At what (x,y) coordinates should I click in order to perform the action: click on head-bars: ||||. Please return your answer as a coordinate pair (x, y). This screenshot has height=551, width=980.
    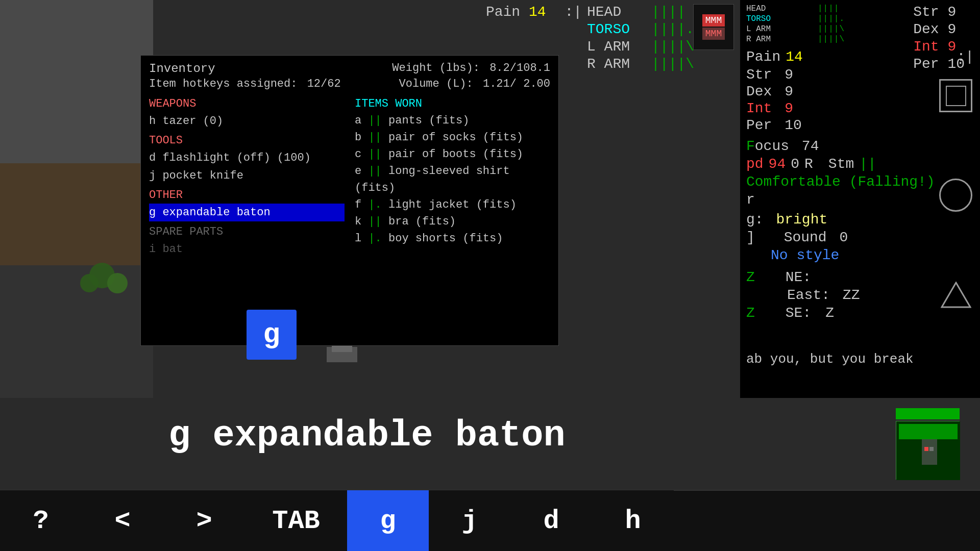
    Looking at the image, I should click on (828, 9).